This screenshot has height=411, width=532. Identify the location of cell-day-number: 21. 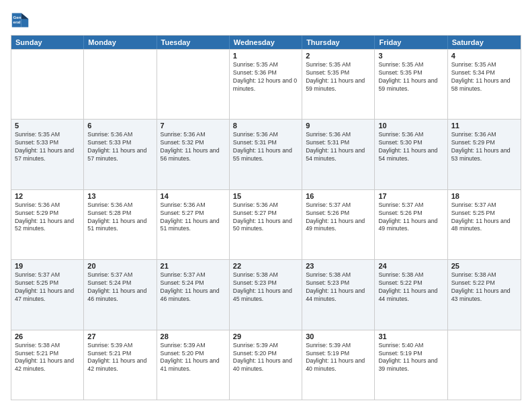
(193, 266).